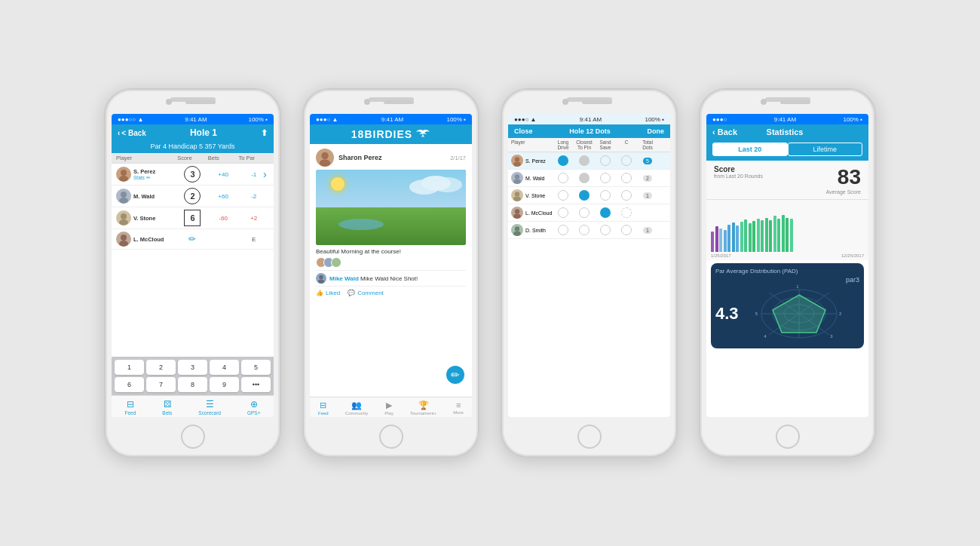  I want to click on pad-value: 4.3, so click(727, 314).